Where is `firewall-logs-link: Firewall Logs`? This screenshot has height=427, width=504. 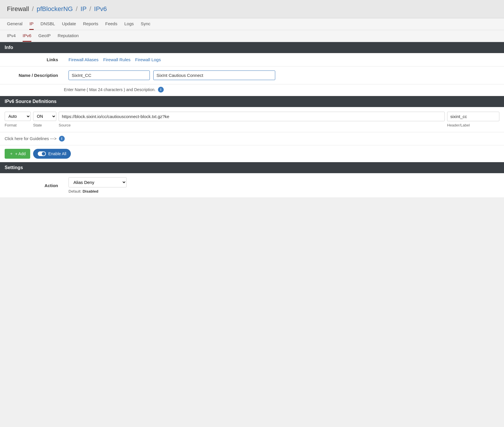
firewall-logs-link: Firewall Logs is located at coordinates (148, 60).